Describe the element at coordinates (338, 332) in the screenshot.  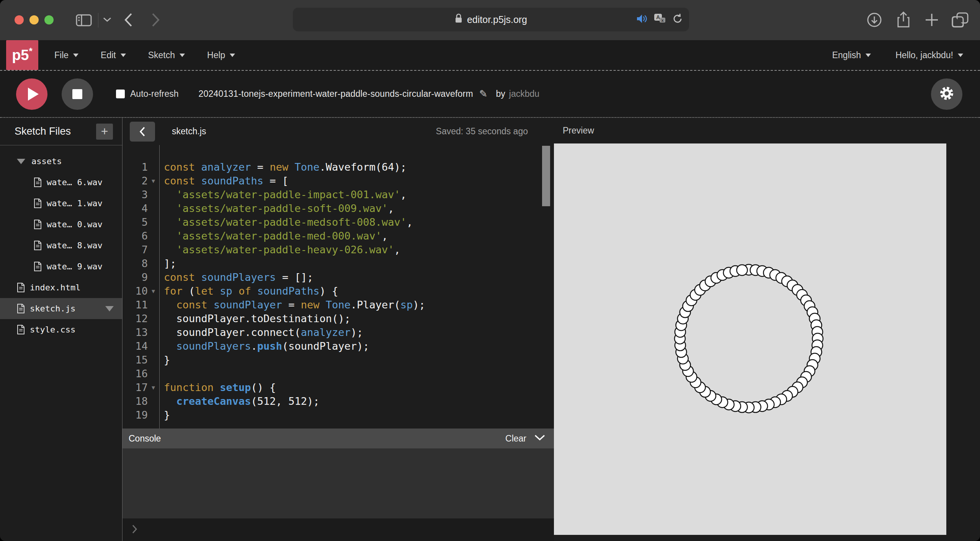
I see `code-line-13: 13 soundPlayer.connect(analyzer);` at that location.